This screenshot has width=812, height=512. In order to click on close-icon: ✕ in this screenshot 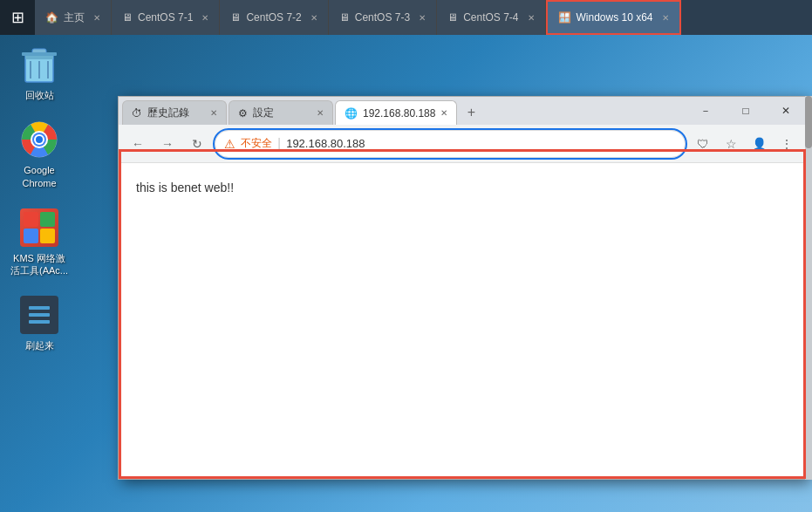, I will do `click(786, 111)`.